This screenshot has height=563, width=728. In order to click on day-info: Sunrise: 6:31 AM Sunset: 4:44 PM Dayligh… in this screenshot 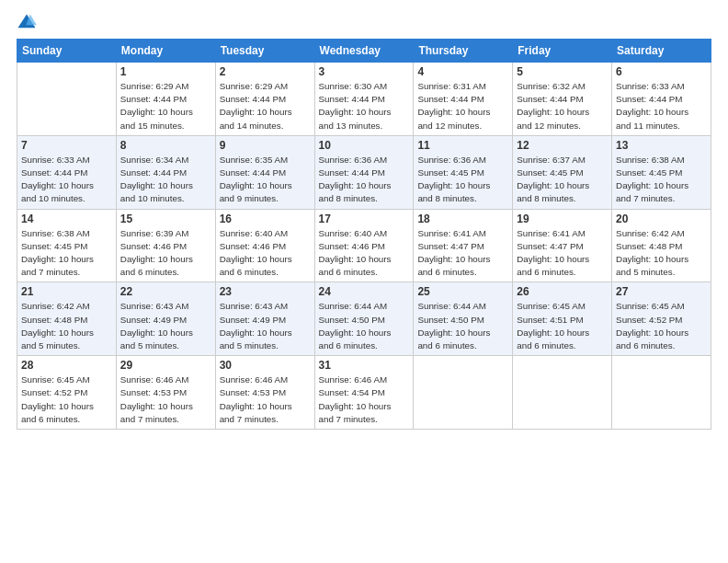, I will do `click(463, 107)`.